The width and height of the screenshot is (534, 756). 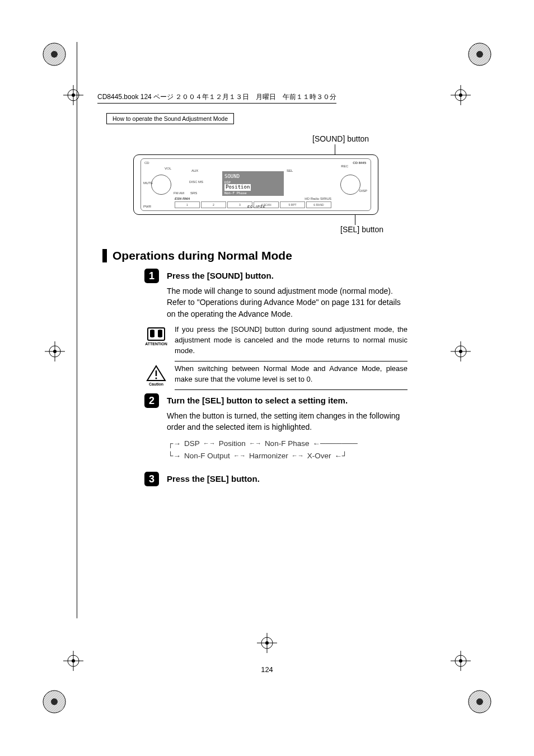 I want to click on label-fmam: FM AM, so click(x=179, y=193).